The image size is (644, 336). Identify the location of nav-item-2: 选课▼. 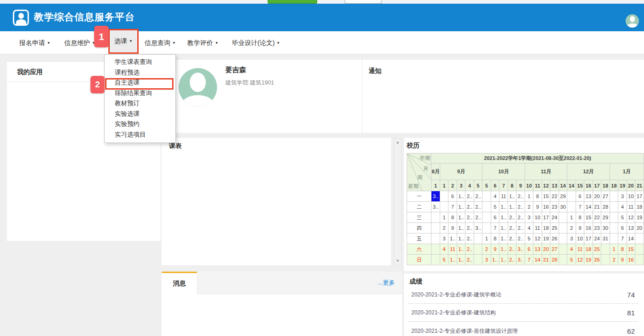
(123, 41).